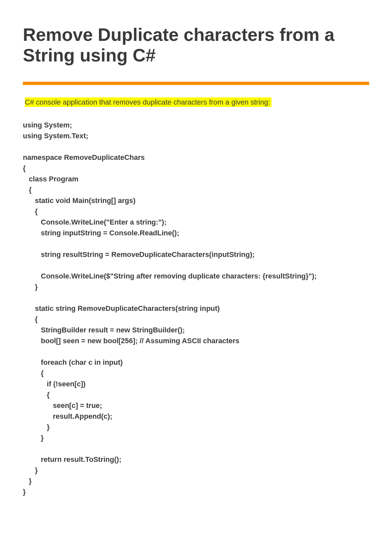 The image size is (392, 555). Describe the element at coordinates (196, 102) in the screenshot. I see `intro-wrapper: C# console application that removes dupl…` at that location.